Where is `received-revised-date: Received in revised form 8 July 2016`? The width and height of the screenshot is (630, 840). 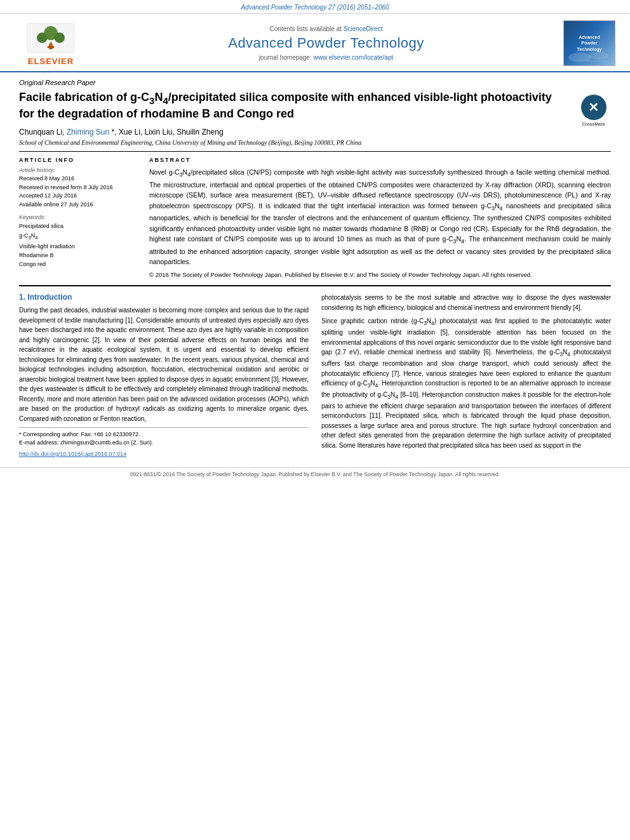 received-revised-date: Received in revised form 8 July 2016 is located at coordinates (77, 188).